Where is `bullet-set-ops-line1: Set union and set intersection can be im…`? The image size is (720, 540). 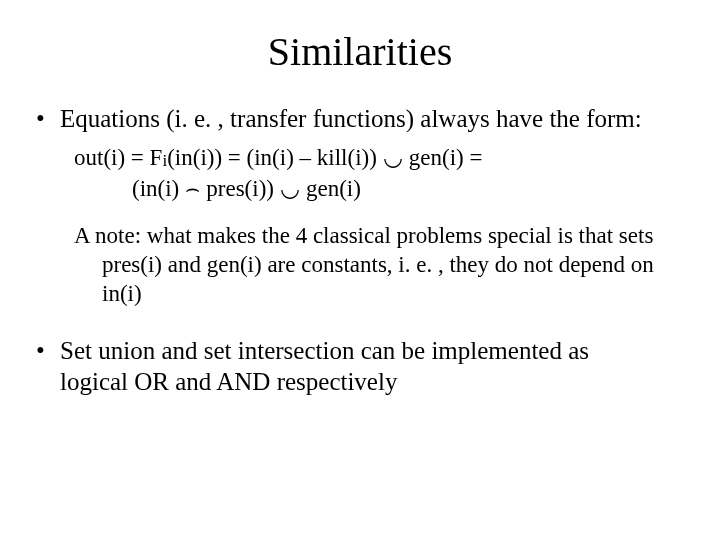
bullet-set-ops-line1: Set union and set intersection can be im… is located at coordinates (324, 350).